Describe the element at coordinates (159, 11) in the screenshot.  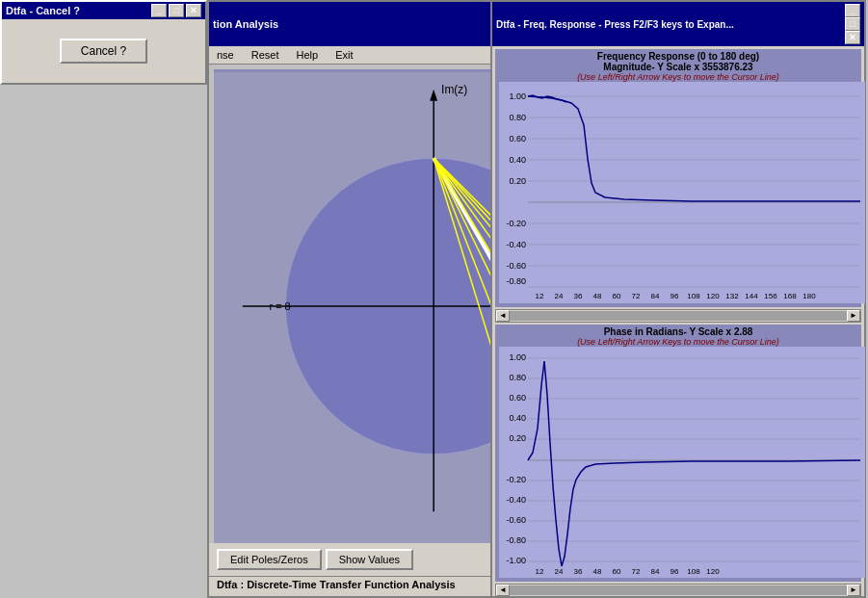
I see `cancel-dialog-minimize-btn: _` at that location.